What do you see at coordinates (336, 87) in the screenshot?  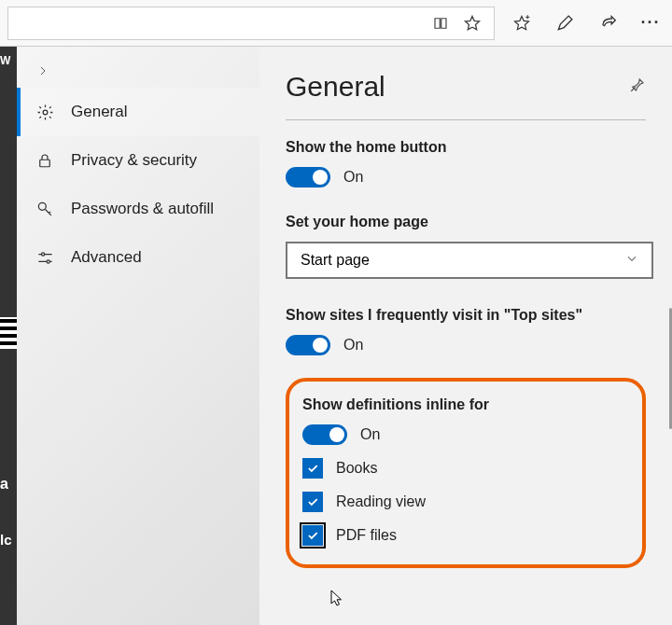 I see `panel-title: General` at bounding box center [336, 87].